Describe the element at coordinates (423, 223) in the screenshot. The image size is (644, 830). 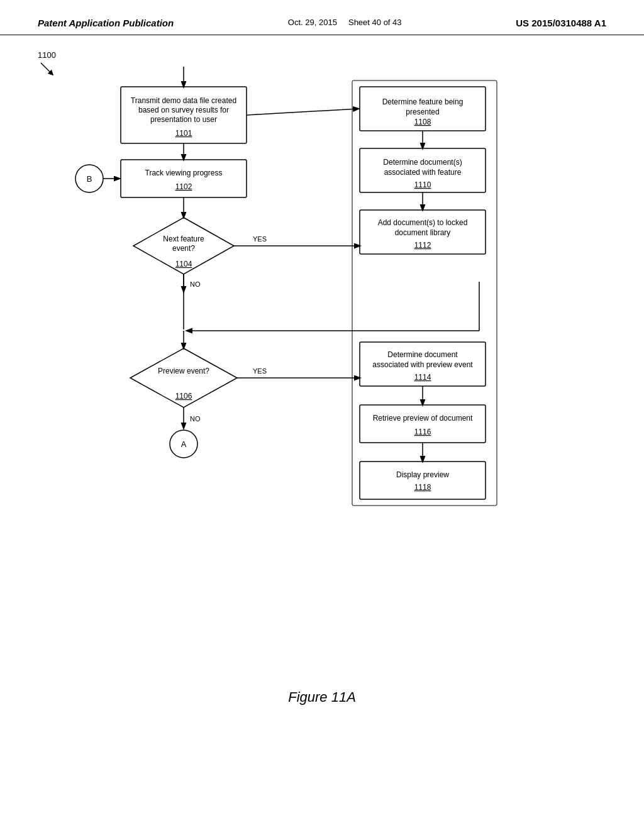
I see `n1112-text: Add document(s) to locked` at that location.